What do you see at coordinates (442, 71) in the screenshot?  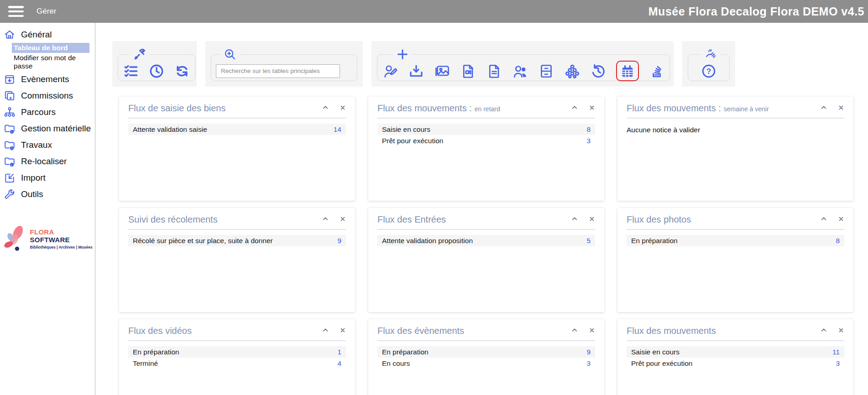 I see `images-icon` at bounding box center [442, 71].